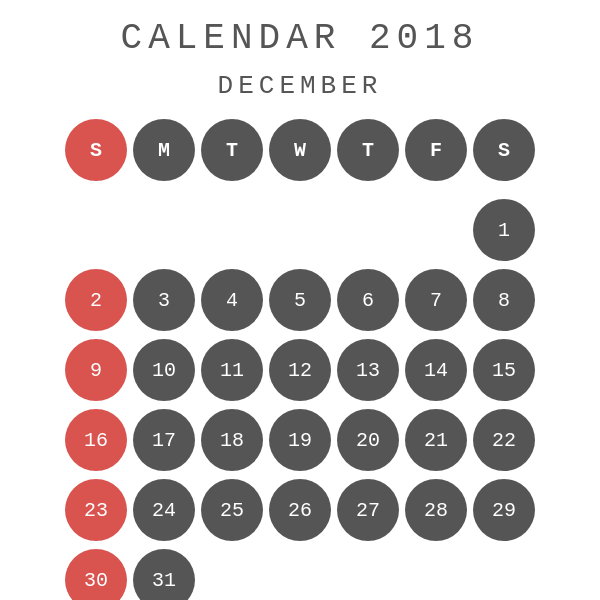 The width and height of the screenshot is (600, 600). What do you see at coordinates (504, 300) in the screenshot?
I see `day-cell-13: 8` at bounding box center [504, 300].